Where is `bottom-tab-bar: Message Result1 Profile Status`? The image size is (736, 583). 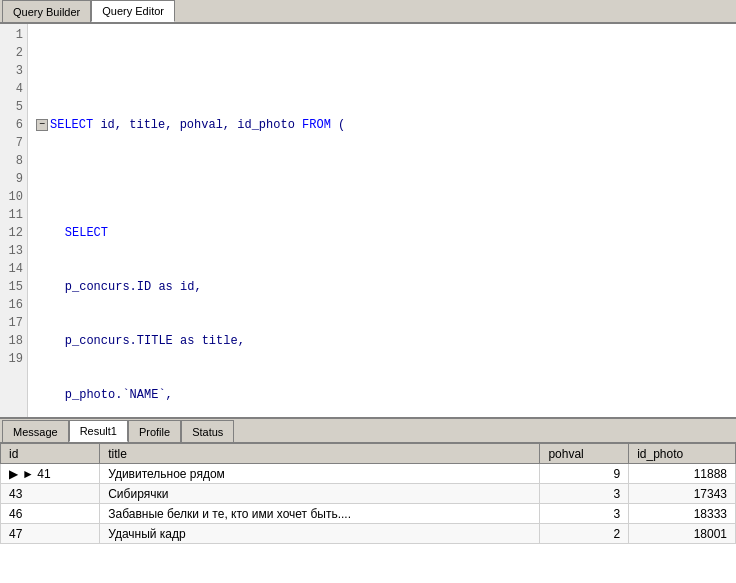 bottom-tab-bar: Message Result1 Profile Status is located at coordinates (368, 431).